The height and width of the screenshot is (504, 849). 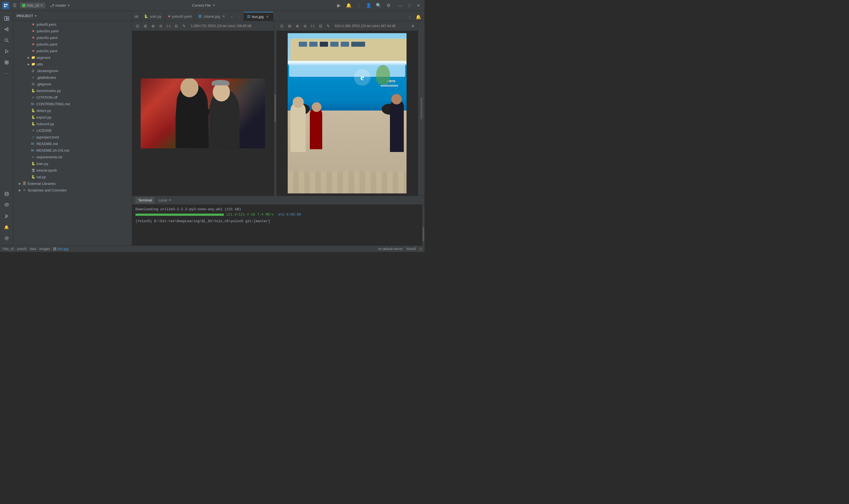 I want to click on status-env-info: Yolov5, so click(x=411, y=249).